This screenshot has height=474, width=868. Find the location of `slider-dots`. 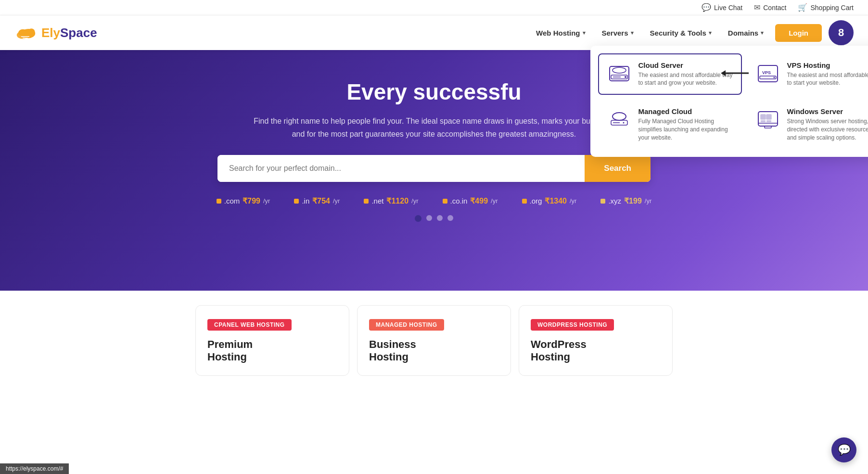

slider-dots is located at coordinates (434, 218).